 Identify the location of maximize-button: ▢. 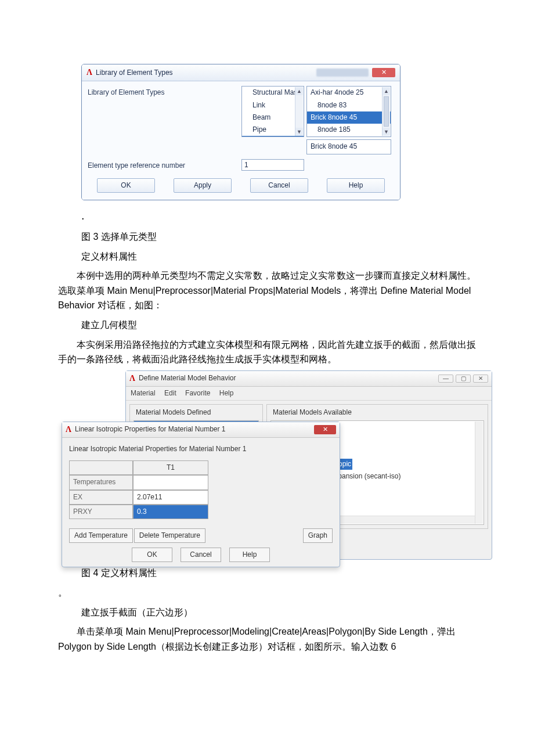
(463, 379).